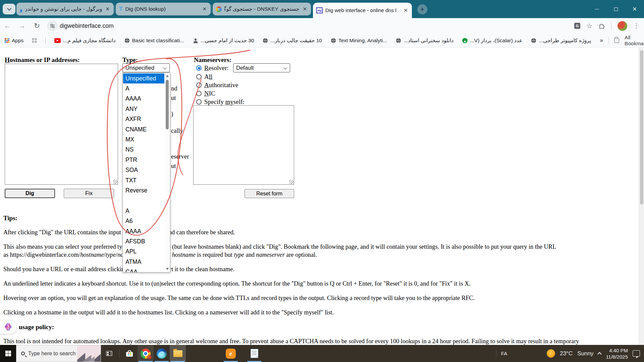  Describe the element at coordinates (144, 129) in the screenshot. I see `dropdown-option: CNAME` at that location.